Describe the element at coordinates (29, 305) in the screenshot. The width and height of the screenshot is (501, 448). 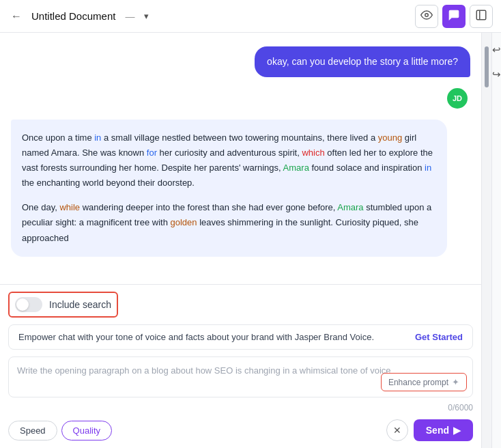
I see `include-search-toggle` at that location.